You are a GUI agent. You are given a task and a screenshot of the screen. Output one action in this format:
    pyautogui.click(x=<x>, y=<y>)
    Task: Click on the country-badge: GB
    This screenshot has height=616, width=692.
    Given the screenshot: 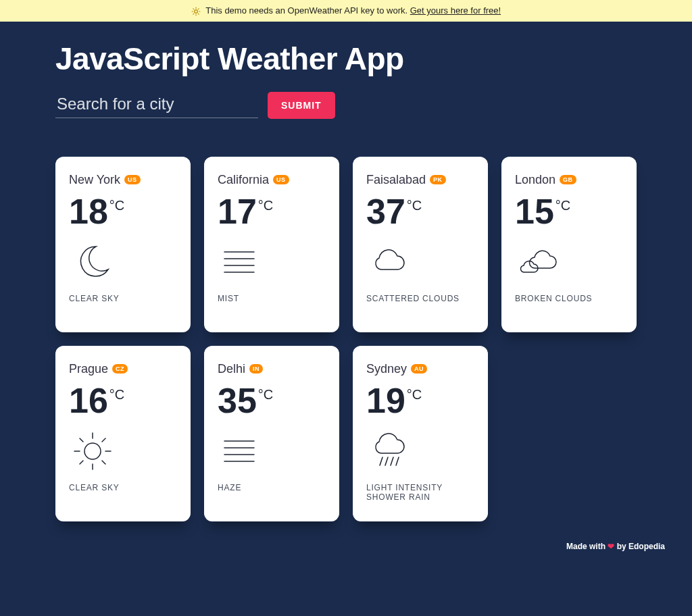 What is the action you would take?
    pyautogui.click(x=568, y=180)
    